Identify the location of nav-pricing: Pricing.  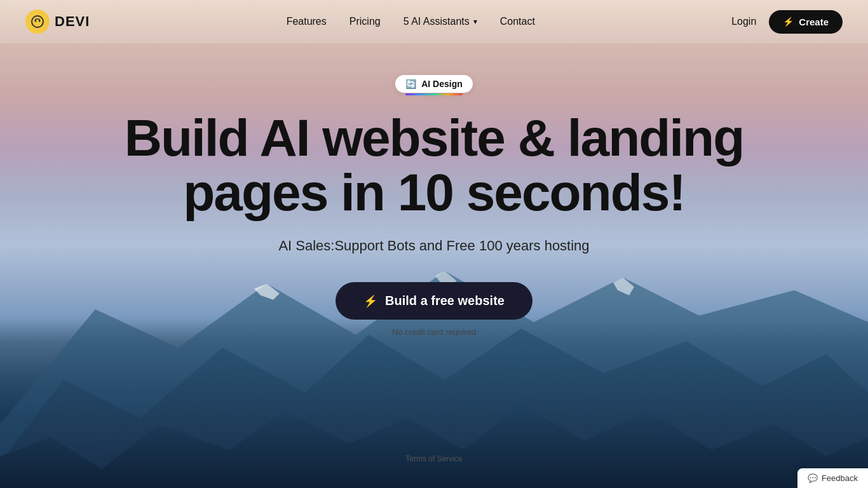
(365, 22).